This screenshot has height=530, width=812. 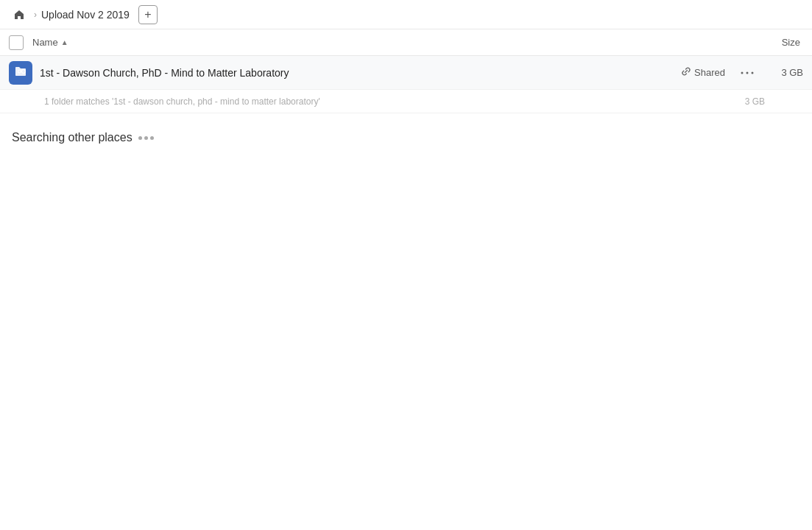 What do you see at coordinates (361, 73) in the screenshot?
I see `file-name: 1st - Dawson Church, PhD - Mind to Matte…` at bounding box center [361, 73].